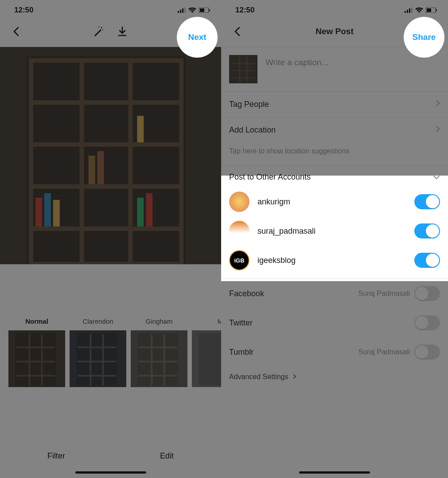 The image size is (448, 478). Describe the element at coordinates (122, 31) in the screenshot. I see `download-button` at that location.